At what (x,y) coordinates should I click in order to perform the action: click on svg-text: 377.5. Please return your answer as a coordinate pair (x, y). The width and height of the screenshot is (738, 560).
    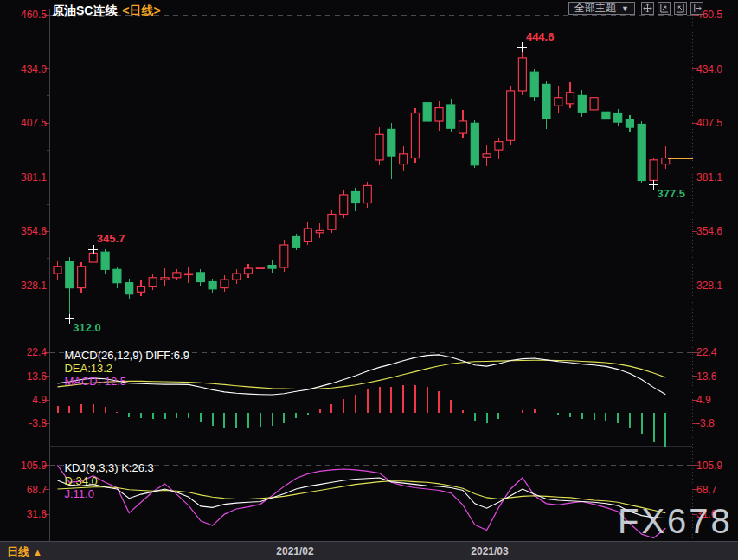
    Looking at the image, I should click on (671, 194).